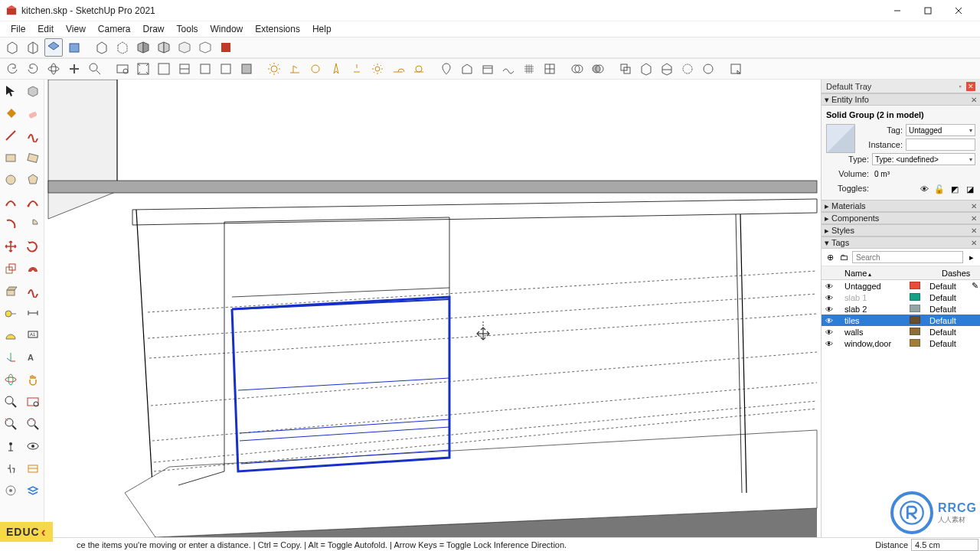 The width and height of the screenshot is (980, 551). What do you see at coordinates (955, 189) in the screenshot?
I see `toggle-shadow-icon: ◩` at bounding box center [955, 189].